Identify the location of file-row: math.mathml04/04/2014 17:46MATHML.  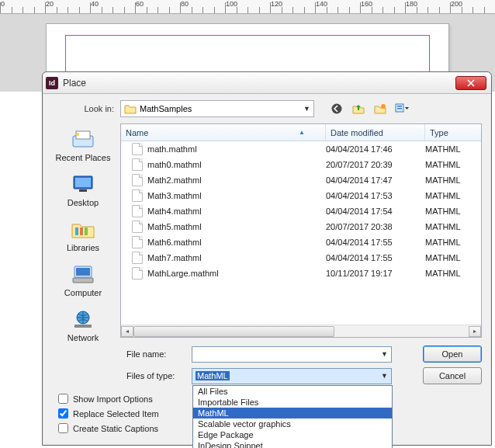
(301, 149).